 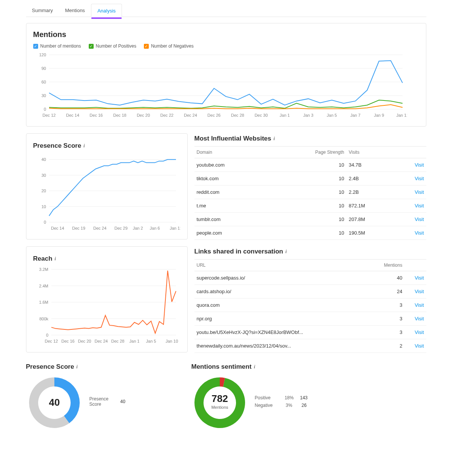 What do you see at coordinates (308, 115) in the screenshot?
I see `svg-text: Jan 3` at bounding box center [308, 115].